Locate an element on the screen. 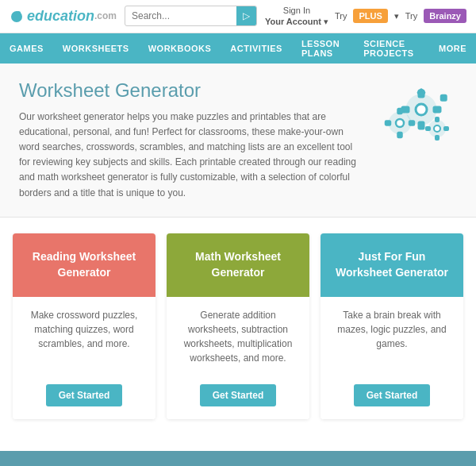  fun-card: Just For Fun Worksheet Generator Take a … is located at coordinates (392, 326).